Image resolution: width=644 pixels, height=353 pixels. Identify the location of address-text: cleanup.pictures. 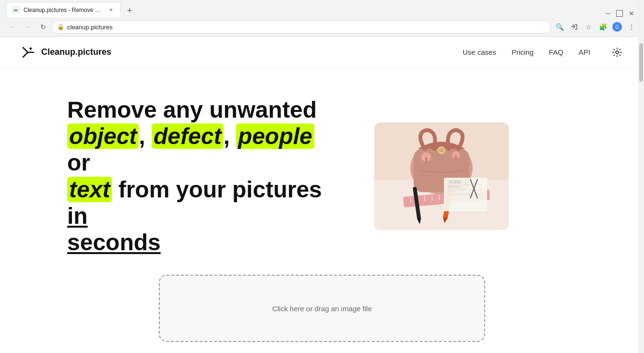
(90, 27).